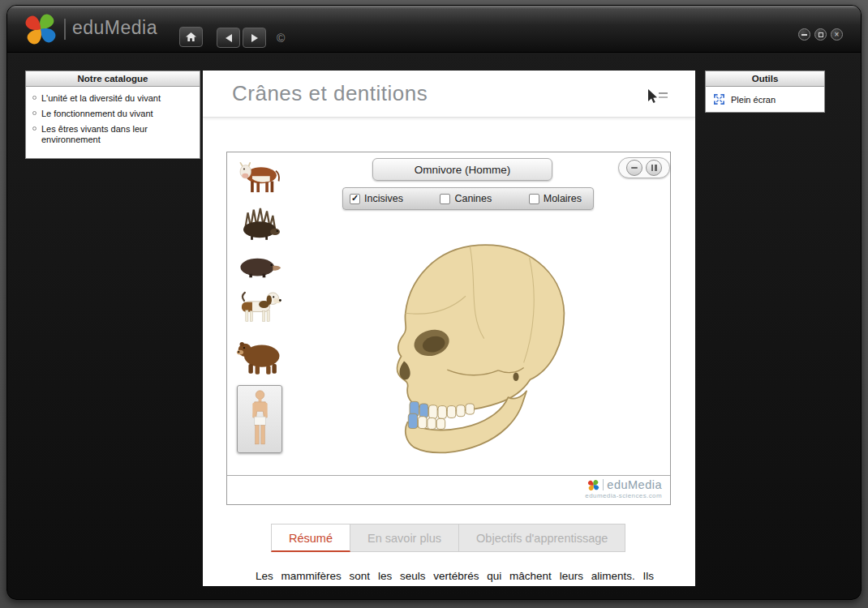  What do you see at coordinates (449, 94) in the screenshot?
I see `page-header: Crânes et dentitions` at bounding box center [449, 94].